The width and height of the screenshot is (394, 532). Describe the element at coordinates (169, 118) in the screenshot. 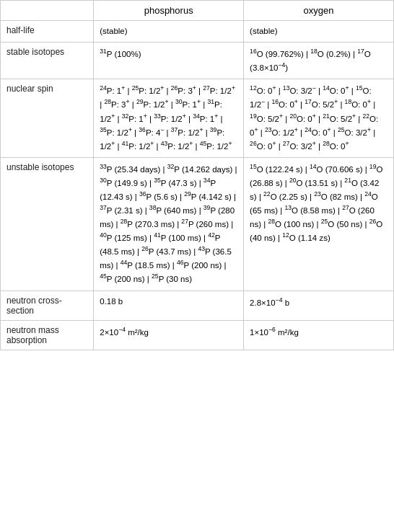

I see `phosphorus-cell-2: 24P: 1+ | 25P: 1/2+ | 26P: 3+ | 27P: 1/2…` at that location.